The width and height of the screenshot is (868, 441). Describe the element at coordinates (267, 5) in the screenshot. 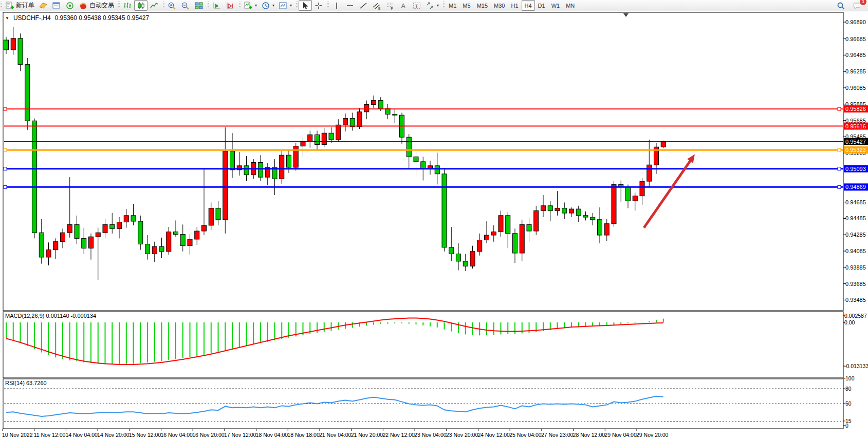

I see `toolbar-group: ▾▾▾` at that location.